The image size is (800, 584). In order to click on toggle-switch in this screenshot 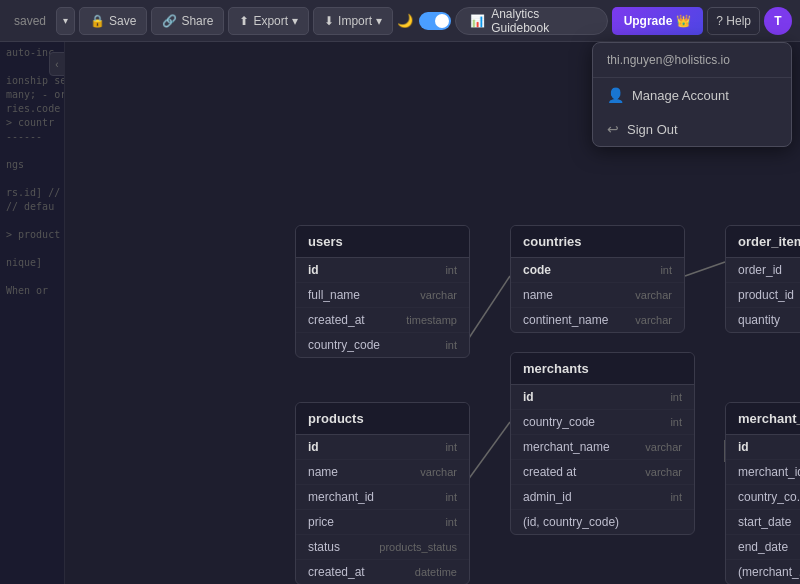, I will do `click(435, 21)`.